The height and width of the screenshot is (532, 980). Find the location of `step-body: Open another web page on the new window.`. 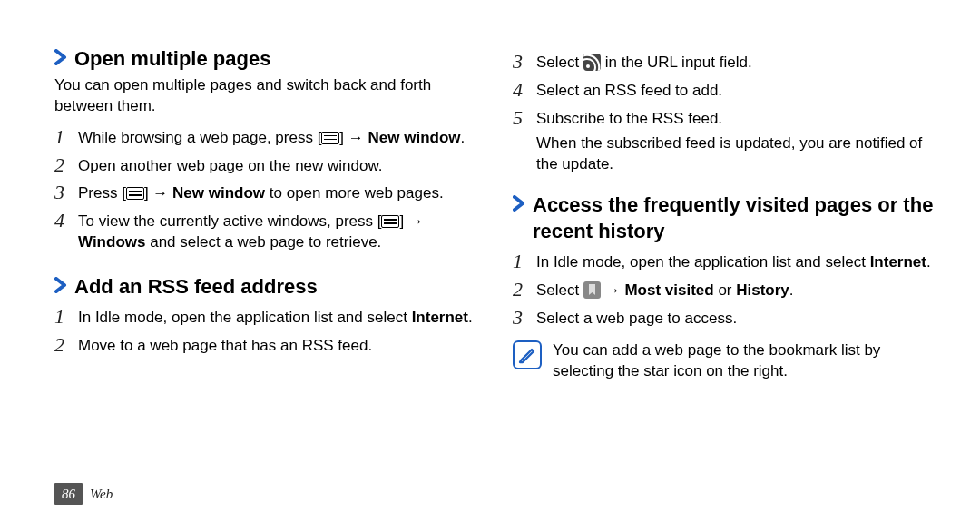

step-body: Open another web page on the new window. is located at coordinates (281, 165).